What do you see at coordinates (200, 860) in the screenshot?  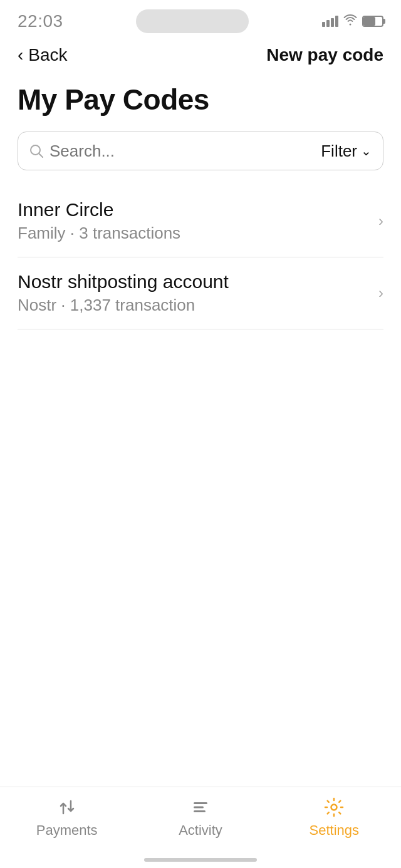 I see `home-indicator` at bounding box center [200, 860].